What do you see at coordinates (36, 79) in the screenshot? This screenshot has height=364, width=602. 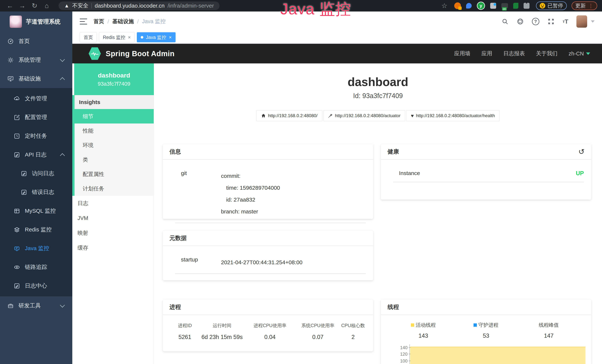 I see `sidebar-item-infra: 基础设施` at bounding box center [36, 79].